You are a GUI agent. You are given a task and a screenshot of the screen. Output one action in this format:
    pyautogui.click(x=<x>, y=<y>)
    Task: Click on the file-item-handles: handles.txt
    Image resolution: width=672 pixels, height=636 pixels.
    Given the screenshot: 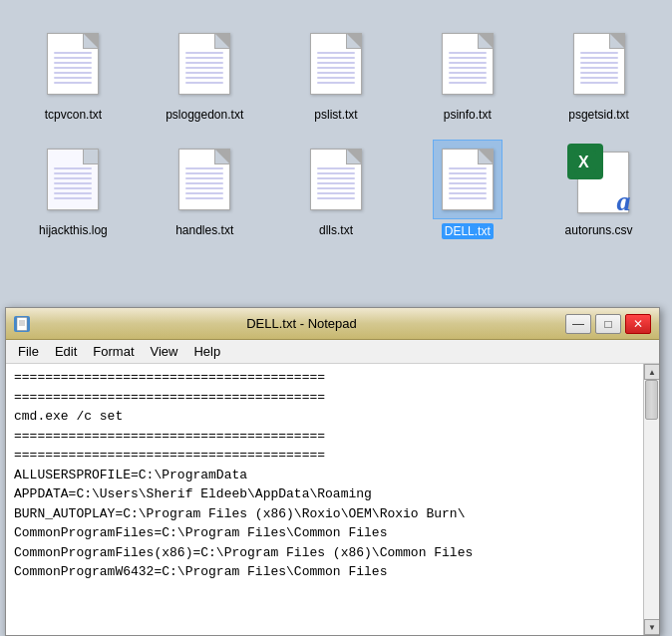 What is the action you would take?
    pyautogui.click(x=205, y=189)
    